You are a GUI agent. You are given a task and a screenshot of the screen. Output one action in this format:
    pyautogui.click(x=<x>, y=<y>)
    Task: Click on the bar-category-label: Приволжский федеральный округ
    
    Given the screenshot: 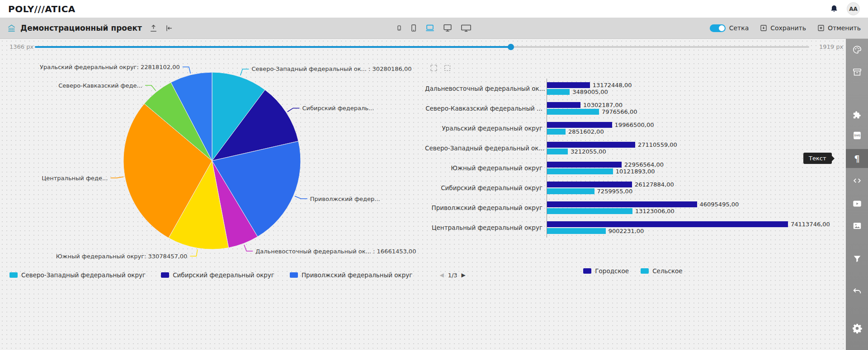 What is the action you would take?
    pyautogui.click(x=486, y=208)
    